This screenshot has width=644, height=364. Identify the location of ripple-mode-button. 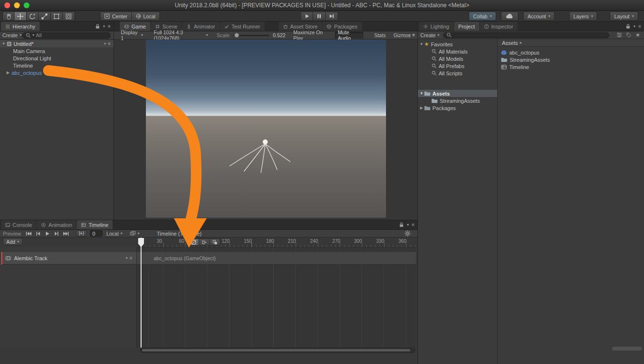
(204, 242).